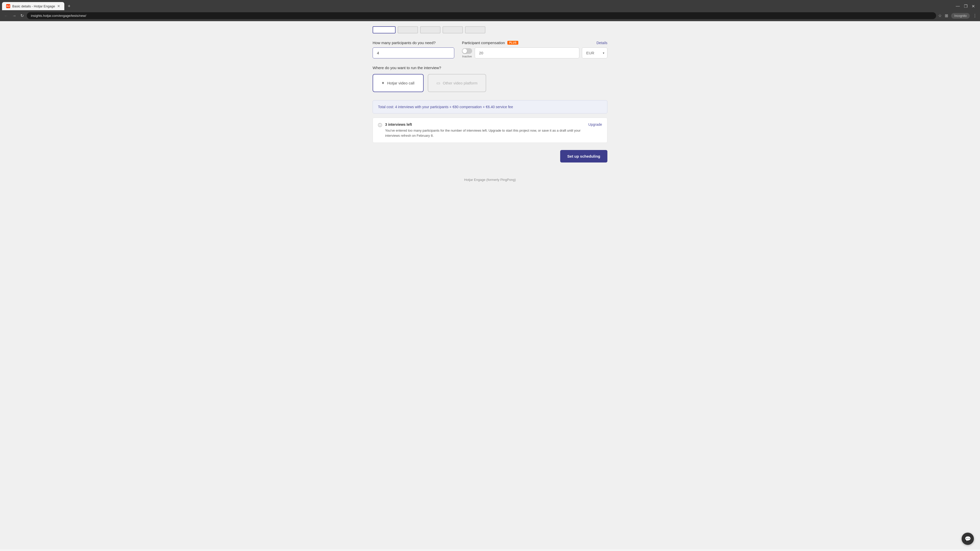 This screenshot has width=980, height=551. Describe the element at coordinates (973, 6) in the screenshot. I see `close-button: ✕` at that location.